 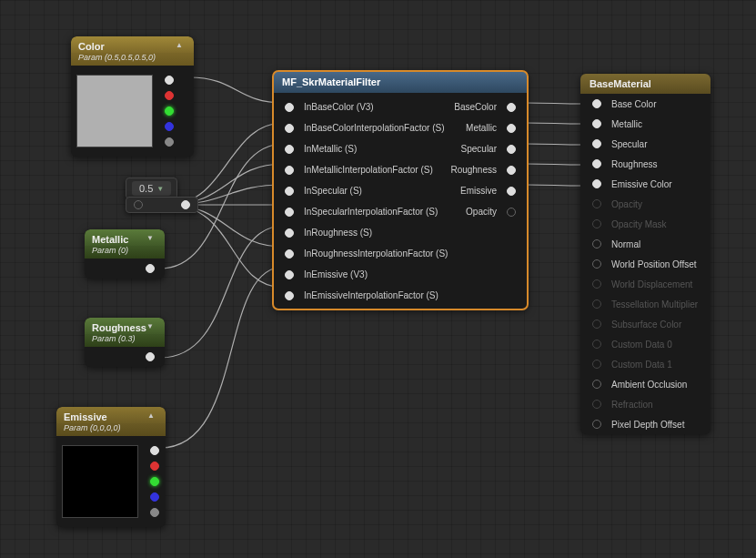 What do you see at coordinates (125, 327) in the screenshot?
I see `node-header: Roughness ▼` at bounding box center [125, 327].